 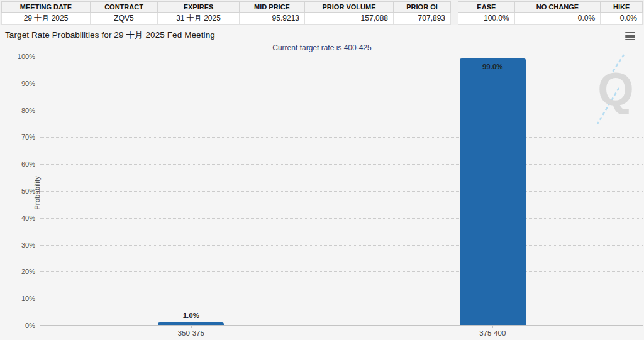 What do you see at coordinates (322, 48) in the screenshot?
I see `chart-subtitle: Current target rate is 400-425` at bounding box center [322, 48].